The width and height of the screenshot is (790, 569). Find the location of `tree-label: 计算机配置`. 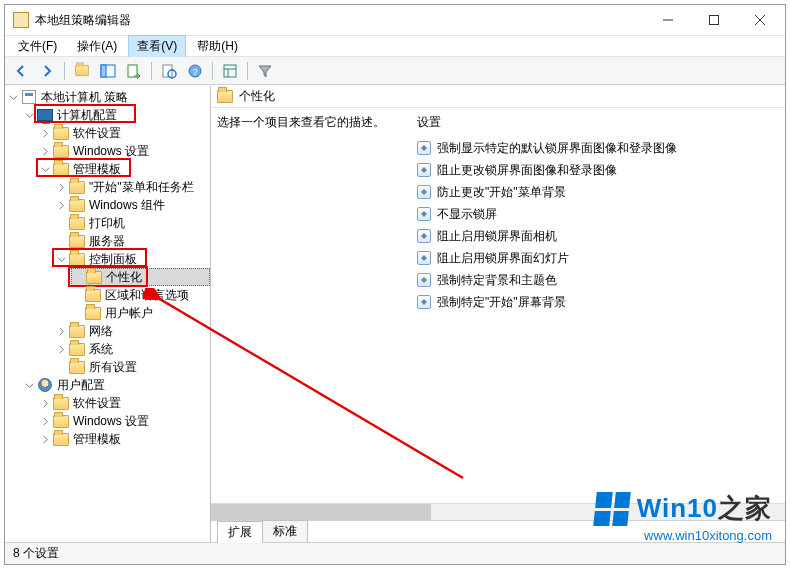

tree-label: 计算机配置 is located at coordinates (87, 116).